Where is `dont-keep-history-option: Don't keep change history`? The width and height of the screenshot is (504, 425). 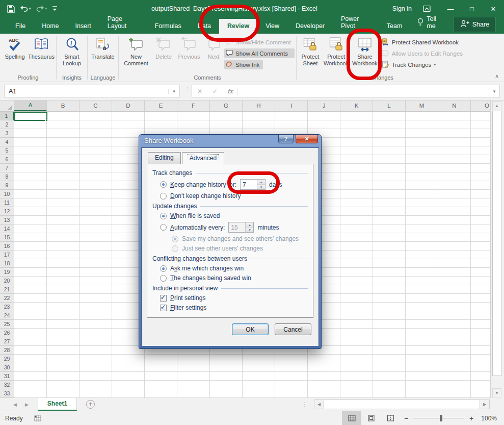 dont-keep-history-option: Don't keep change history is located at coordinates (234, 196).